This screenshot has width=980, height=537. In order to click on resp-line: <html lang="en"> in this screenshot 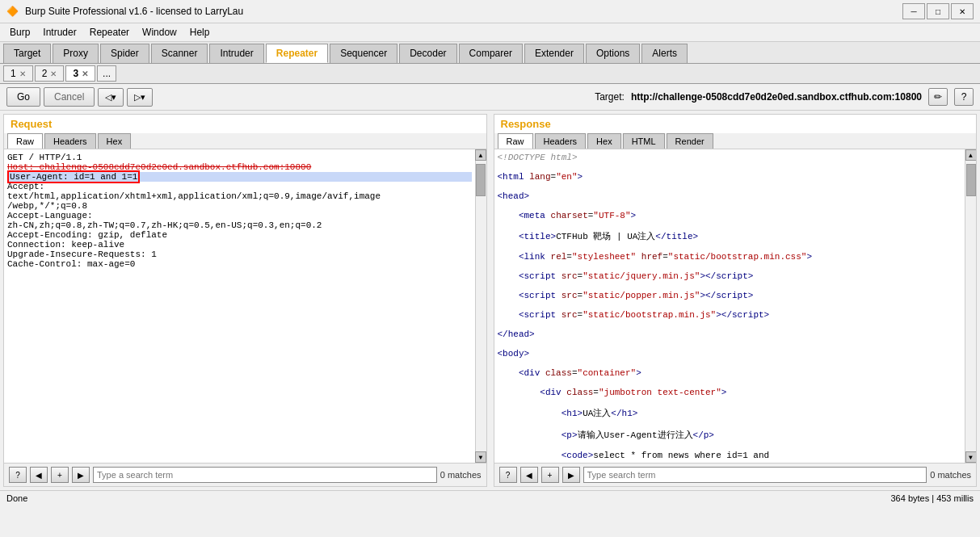, I will do `click(730, 177)`.